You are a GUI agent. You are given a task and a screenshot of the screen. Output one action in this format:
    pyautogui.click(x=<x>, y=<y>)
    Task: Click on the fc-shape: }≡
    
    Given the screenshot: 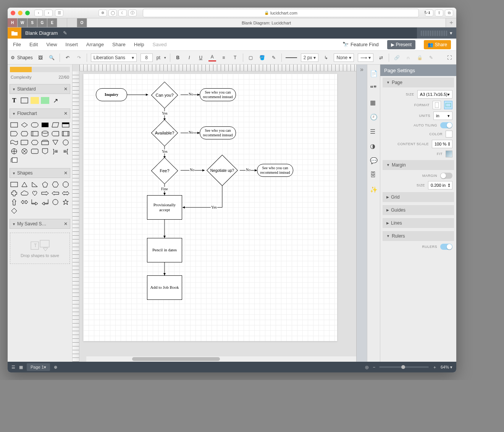 What is the action you would take?
    pyautogui.click(x=55, y=151)
    